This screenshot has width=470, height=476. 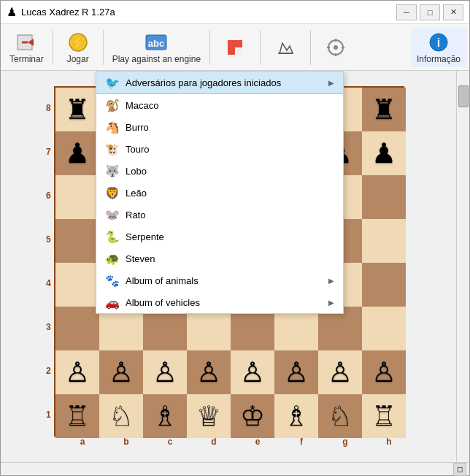 I want to click on jogar-icon: ⚡, so click(x=78, y=42).